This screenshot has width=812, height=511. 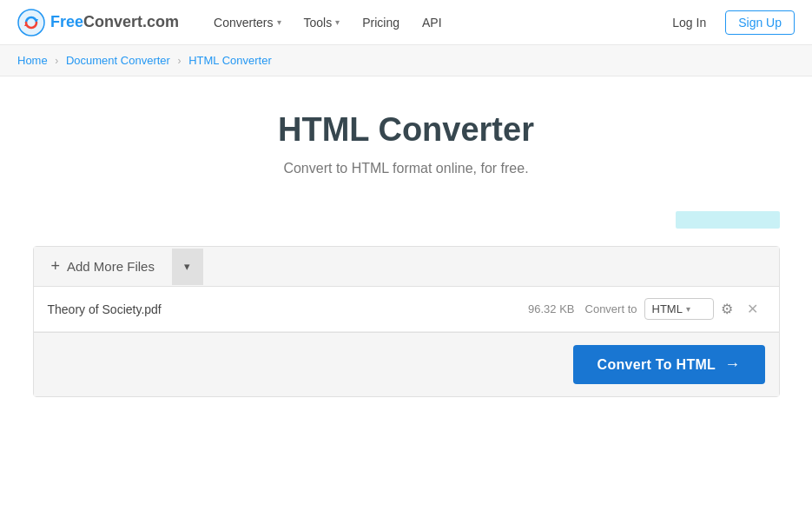 I want to click on ad-placeholder, so click(x=728, y=220).